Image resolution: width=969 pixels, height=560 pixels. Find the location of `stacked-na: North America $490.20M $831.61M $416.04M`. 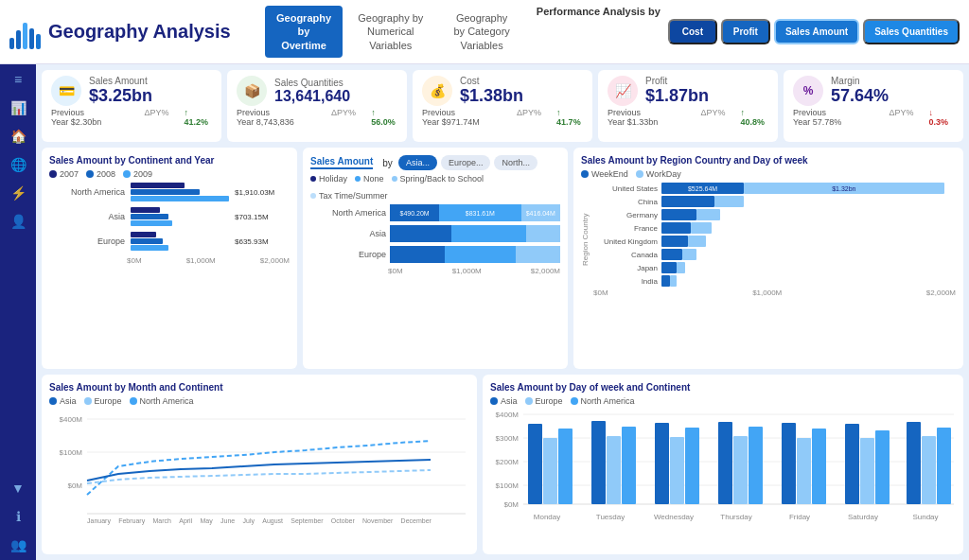

stacked-na: North America $490.20M $831.61M $416.04M is located at coordinates (435, 213).